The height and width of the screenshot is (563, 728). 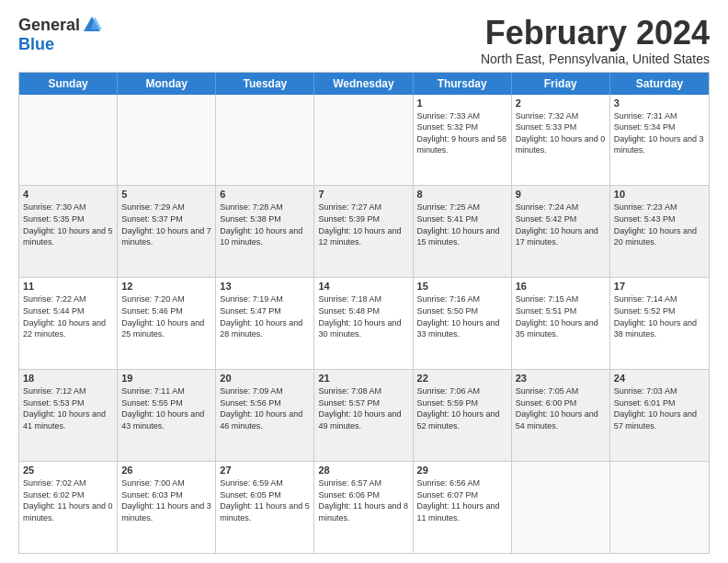 What do you see at coordinates (265, 470) in the screenshot?
I see `day-number: 27` at bounding box center [265, 470].